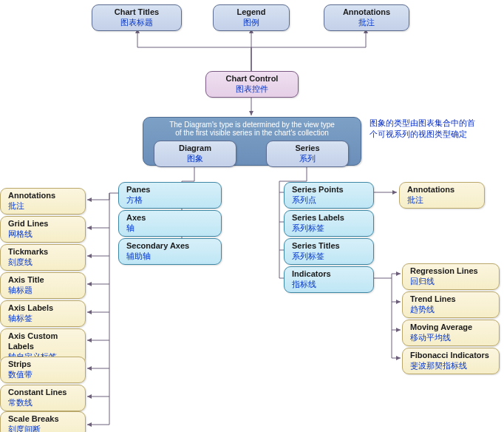 This screenshot has width=504, height=432. Describe the element at coordinates (195, 154) in the screenshot. I see `node-diagram: Diagram 图象` at that location.